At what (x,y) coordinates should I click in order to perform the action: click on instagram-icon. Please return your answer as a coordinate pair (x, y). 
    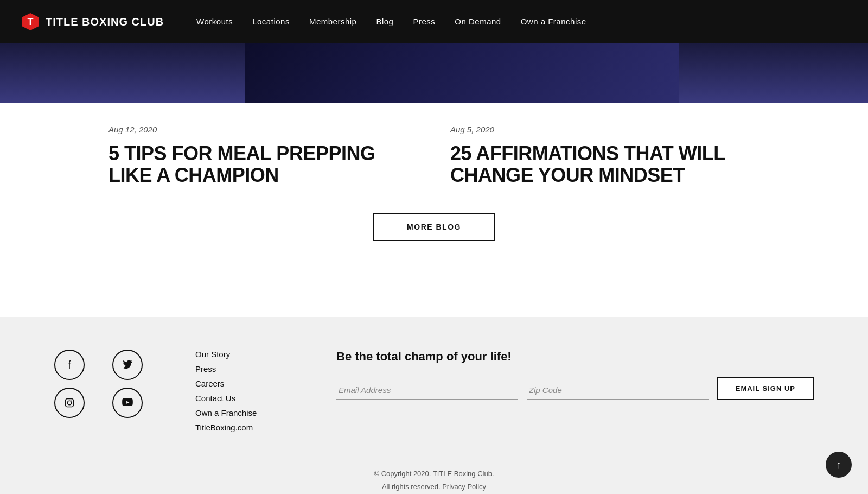
    Looking at the image, I should click on (69, 403).